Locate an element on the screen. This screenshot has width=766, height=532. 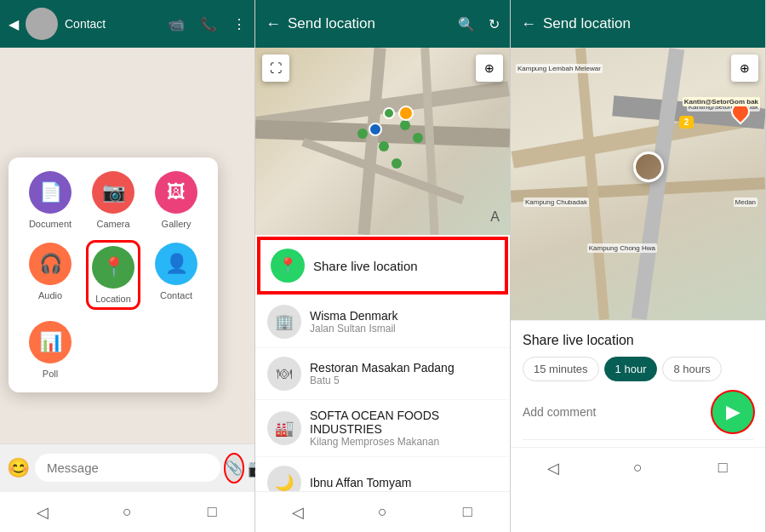
nav-bar-3: ◁ ○ □ is located at coordinates (638, 467).